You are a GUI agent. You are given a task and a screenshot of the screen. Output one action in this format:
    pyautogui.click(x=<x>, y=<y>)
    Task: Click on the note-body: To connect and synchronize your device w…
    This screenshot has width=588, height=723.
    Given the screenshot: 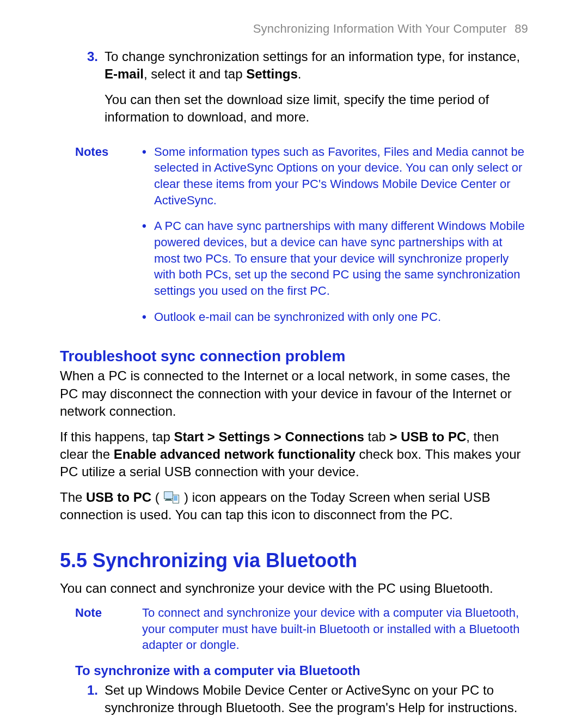 What is the action you would take?
    pyautogui.click(x=335, y=629)
    